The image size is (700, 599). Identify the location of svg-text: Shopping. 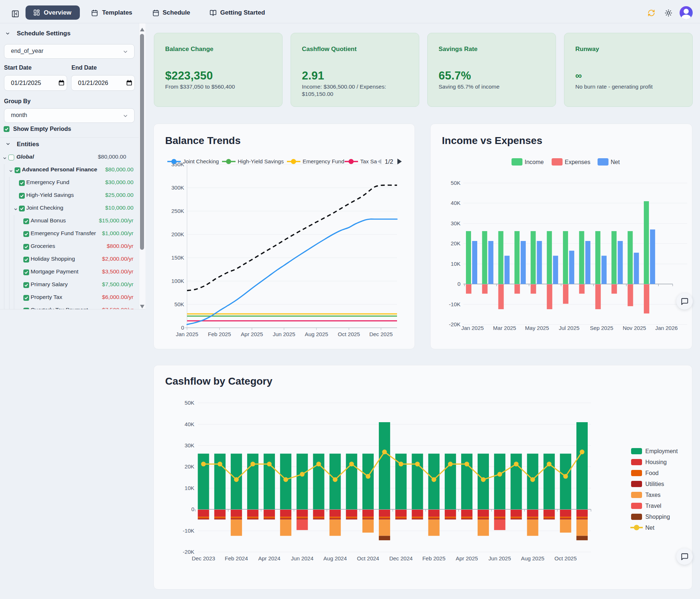
(658, 517).